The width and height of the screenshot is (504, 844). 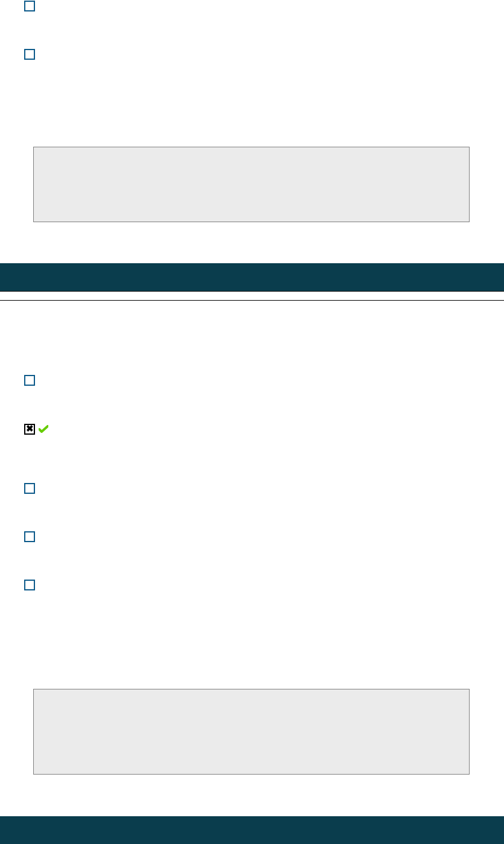 I want to click on option-row-d2, so click(x=30, y=537).